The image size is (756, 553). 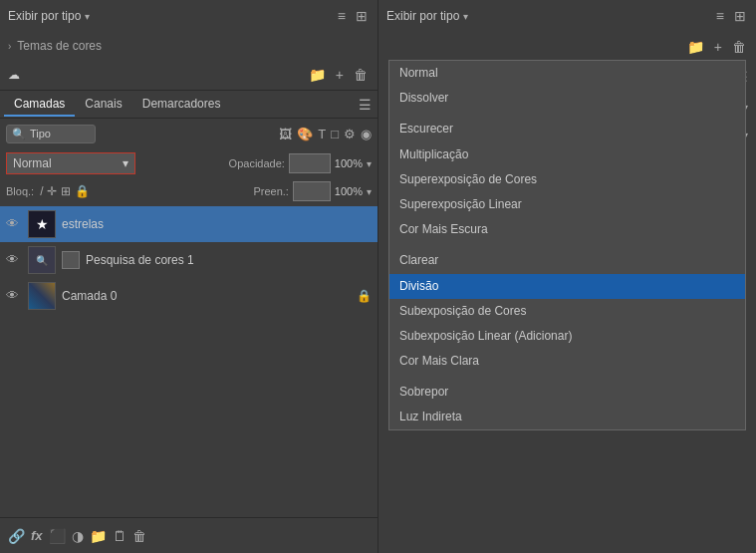 I want to click on delete-icon: 🗑, so click(x=361, y=75).